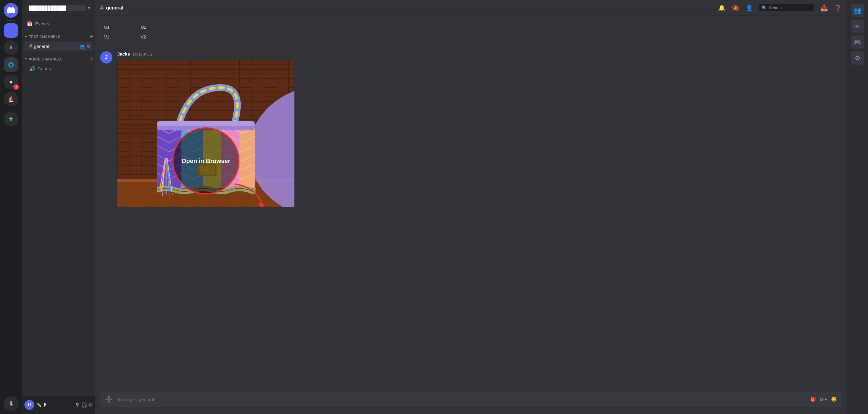  I want to click on category-arrow-icon: ▼, so click(26, 37).